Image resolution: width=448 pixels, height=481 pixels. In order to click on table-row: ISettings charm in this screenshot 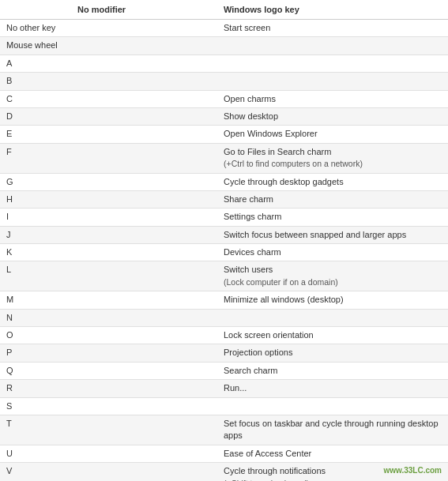, I will do `click(224, 217)`.